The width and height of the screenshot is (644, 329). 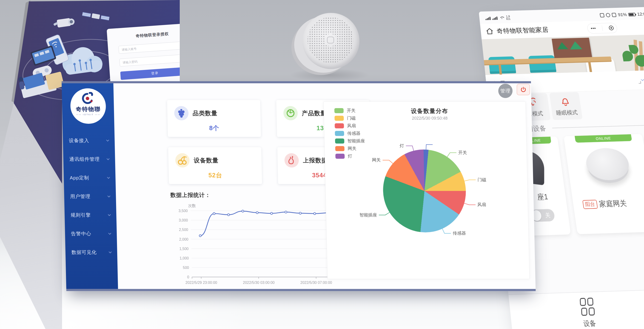 What do you see at coordinates (611, 28) in the screenshot?
I see `close-minimize-button` at bounding box center [611, 28].